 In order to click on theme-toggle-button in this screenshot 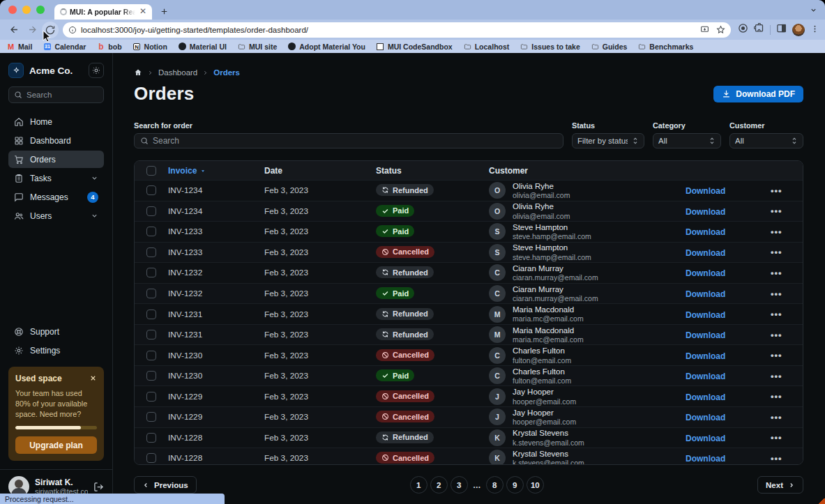, I will do `click(96, 70)`.